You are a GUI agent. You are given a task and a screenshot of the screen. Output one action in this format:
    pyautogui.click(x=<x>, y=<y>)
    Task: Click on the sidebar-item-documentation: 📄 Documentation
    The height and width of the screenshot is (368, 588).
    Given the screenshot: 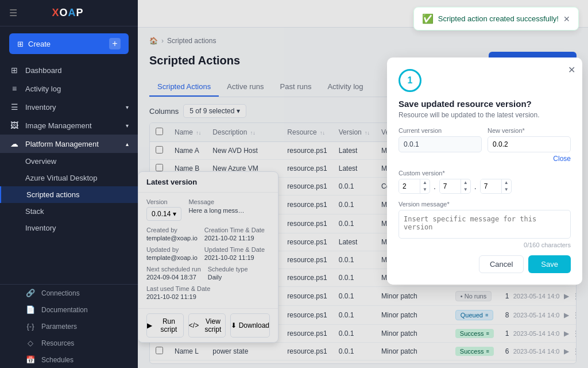 What is the action you would take?
    pyautogui.click(x=69, y=309)
    